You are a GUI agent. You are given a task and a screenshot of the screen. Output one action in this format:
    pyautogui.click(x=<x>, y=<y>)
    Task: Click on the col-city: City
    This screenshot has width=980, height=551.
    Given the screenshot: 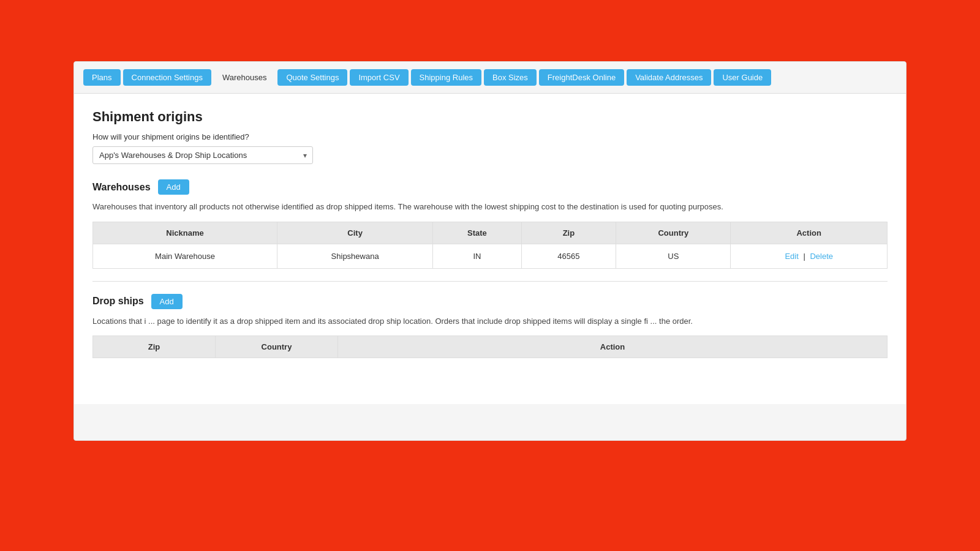 What is the action you would take?
    pyautogui.click(x=355, y=233)
    